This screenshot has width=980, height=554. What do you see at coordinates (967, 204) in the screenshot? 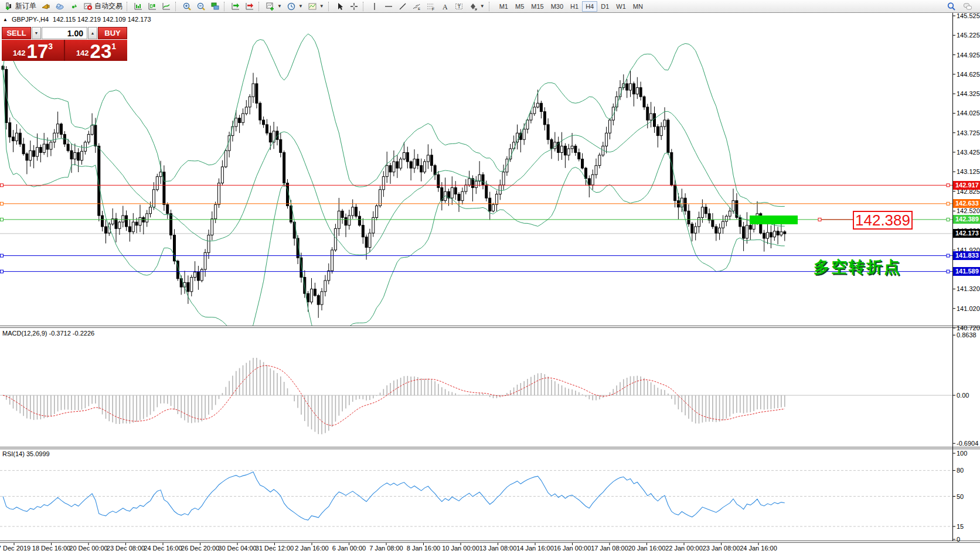
I see `price-tag: 142.633` at bounding box center [967, 204].